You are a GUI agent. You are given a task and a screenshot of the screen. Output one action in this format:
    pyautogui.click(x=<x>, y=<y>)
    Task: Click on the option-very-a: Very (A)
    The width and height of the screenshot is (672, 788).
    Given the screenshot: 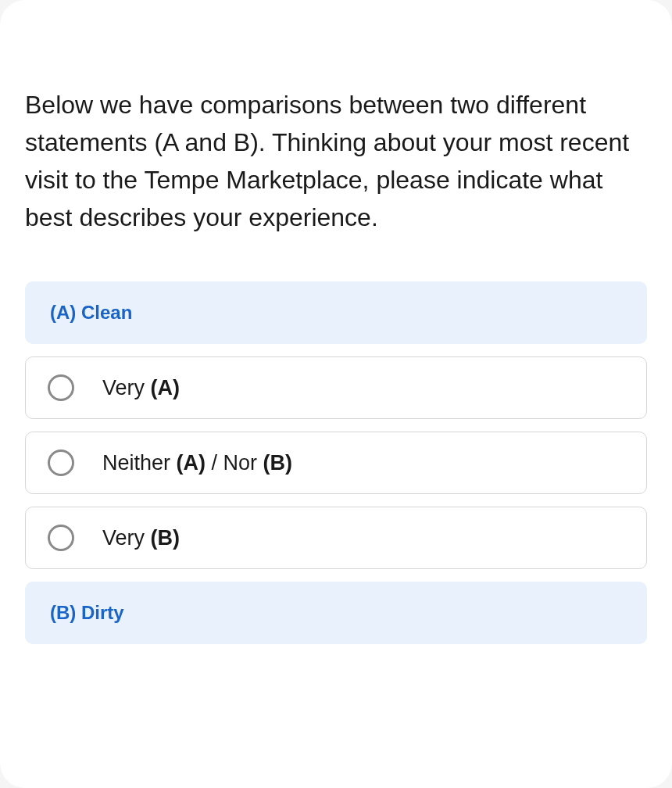 What is the action you would take?
    pyautogui.click(x=336, y=388)
    